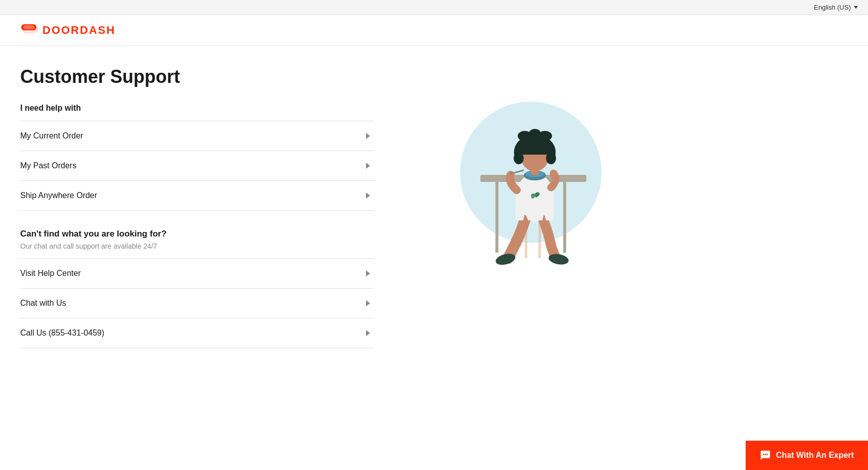 The width and height of the screenshot is (868, 470). Describe the element at coordinates (856, 7) in the screenshot. I see `chevron-down-icon` at that location.